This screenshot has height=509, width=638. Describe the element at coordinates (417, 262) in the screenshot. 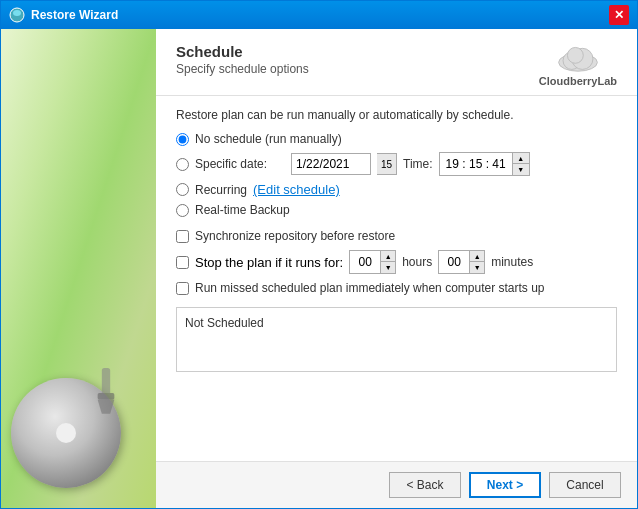

I see `hours-label: hours` at that location.